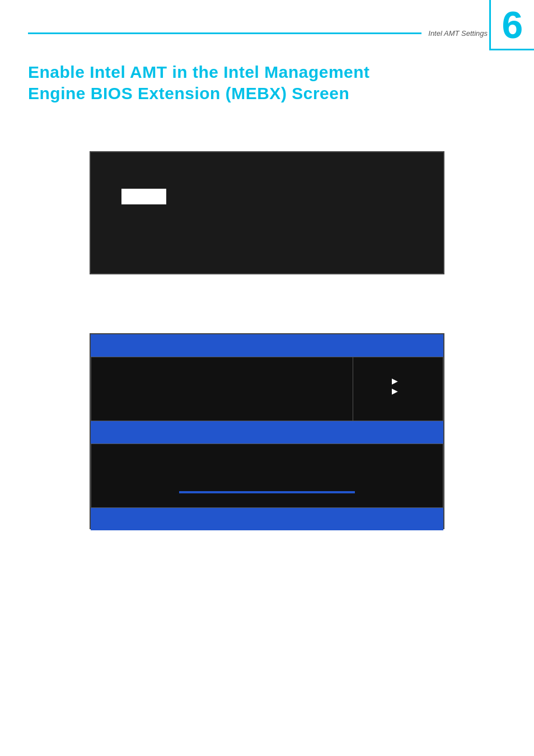  What do you see at coordinates (257, 34) in the screenshot?
I see `header-line-container: Intel AMT Settings` at bounding box center [257, 34].